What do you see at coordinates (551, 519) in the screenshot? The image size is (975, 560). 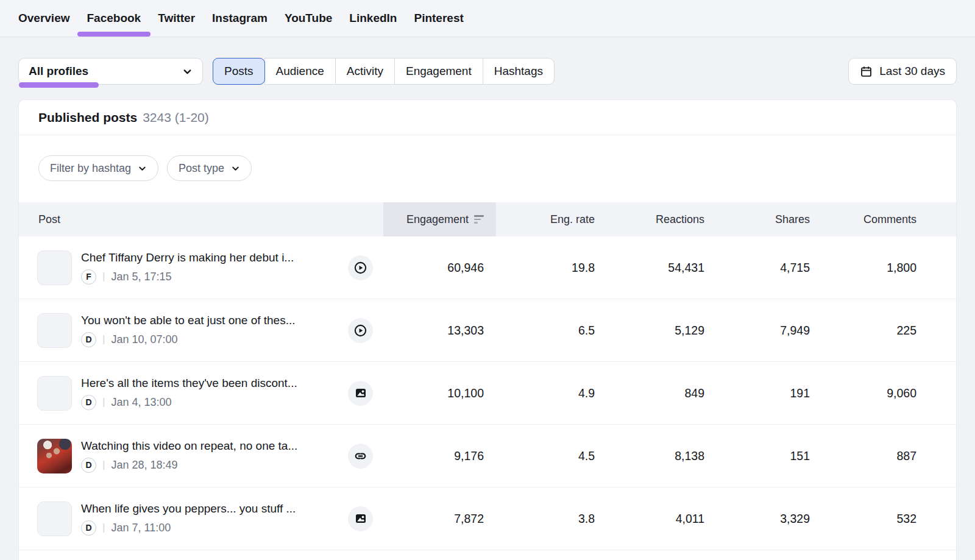 I see `eng-rate-value: 3.8` at bounding box center [551, 519].